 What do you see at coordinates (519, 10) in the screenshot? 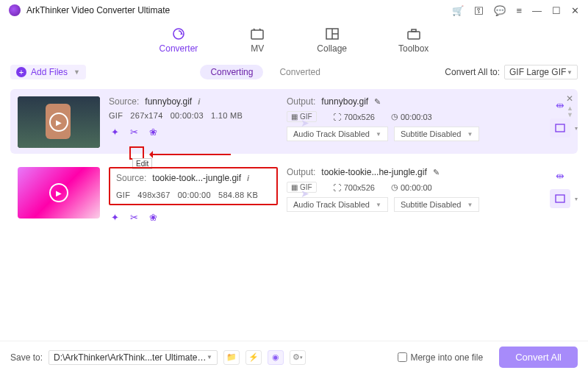
I see `menu-icon: ≡` at bounding box center [519, 10].